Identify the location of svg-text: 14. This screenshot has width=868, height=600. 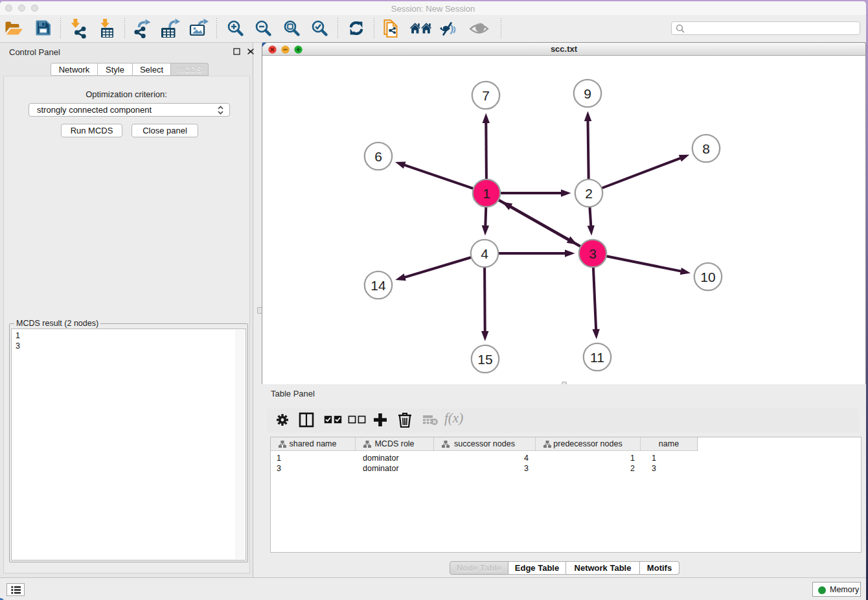
(378, 285).